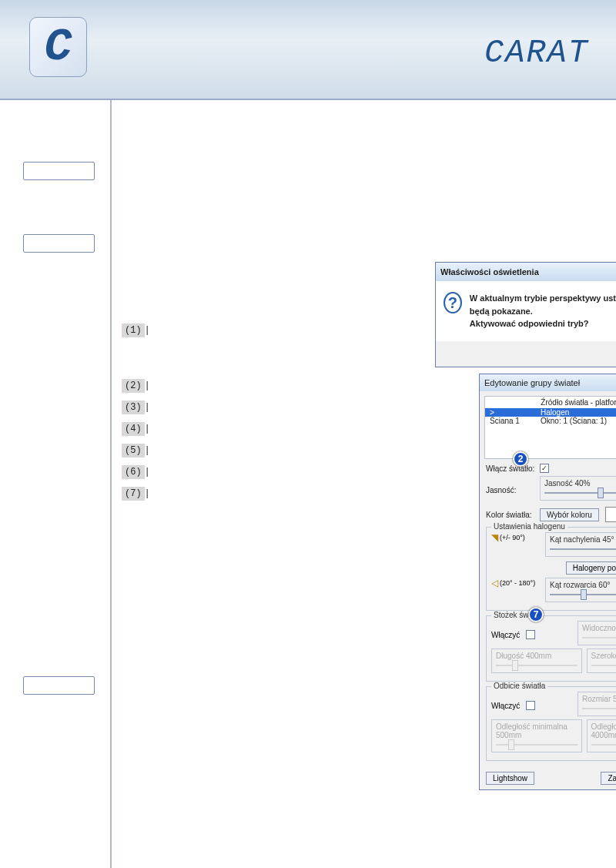 Image resolution: width=616 pixels, height=868 pixels. I want to click on tilt-range-label: (+/- 90°), so click(513, 538).